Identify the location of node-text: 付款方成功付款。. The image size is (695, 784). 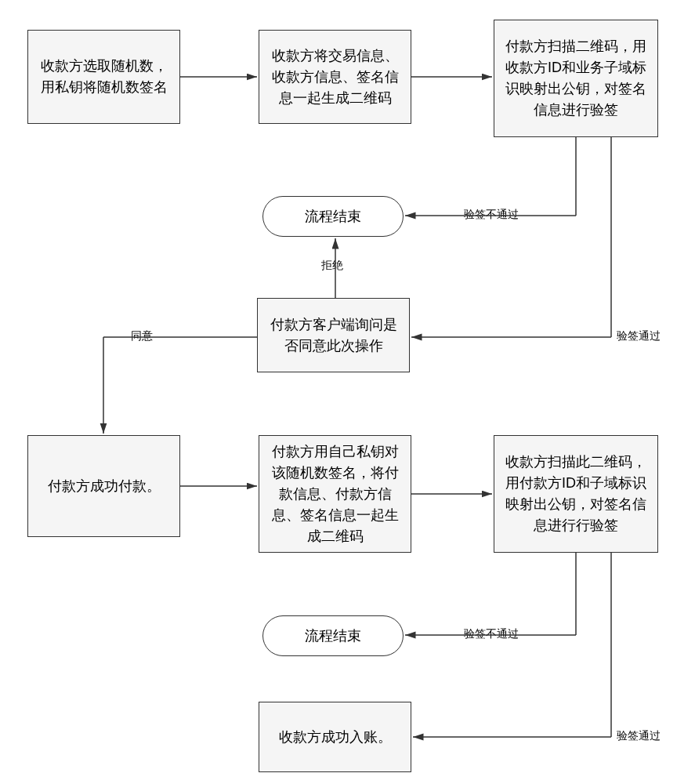
(104, 486).